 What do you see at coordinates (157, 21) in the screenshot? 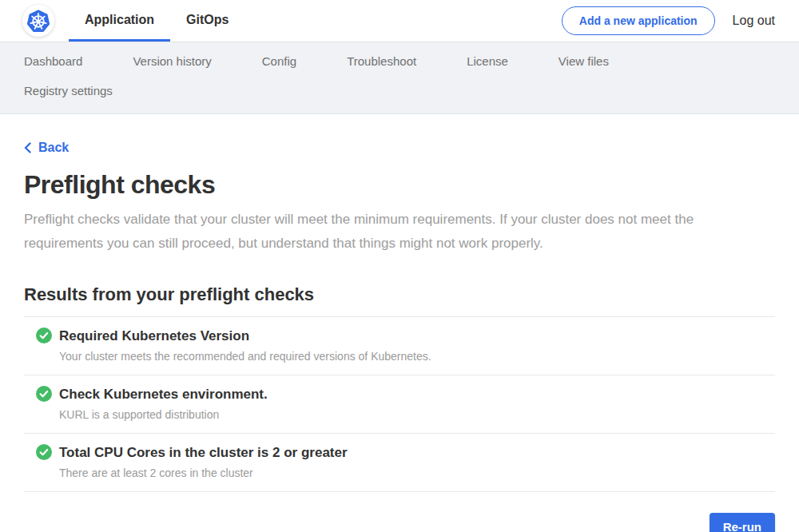
I see `header-tabs: Application GitOps` at bounding box center [157, 21].